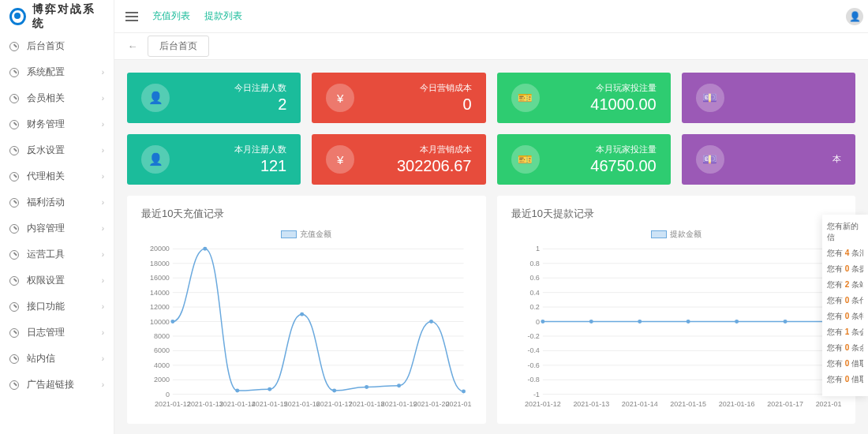  Describe the element at coordinates (159, 249) in the screenshot. I see `svg-text: 20000` at that location.